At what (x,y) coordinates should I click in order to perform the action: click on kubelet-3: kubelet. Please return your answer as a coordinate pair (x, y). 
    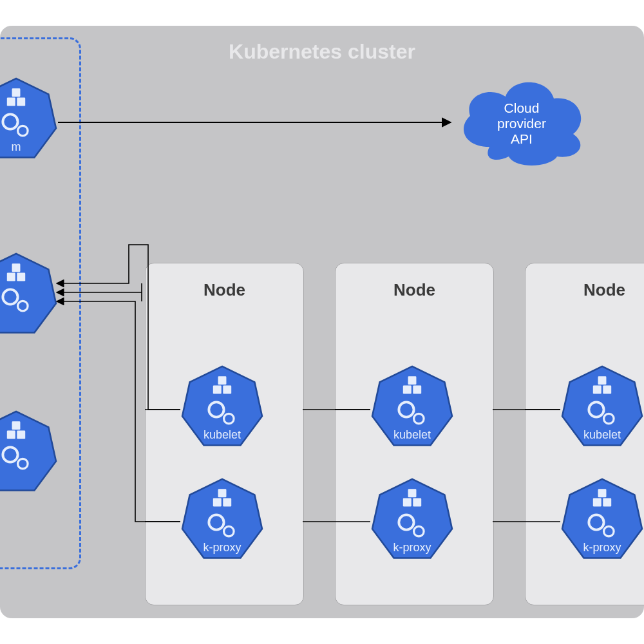
    Looking at the image, I should click on (602, 410).